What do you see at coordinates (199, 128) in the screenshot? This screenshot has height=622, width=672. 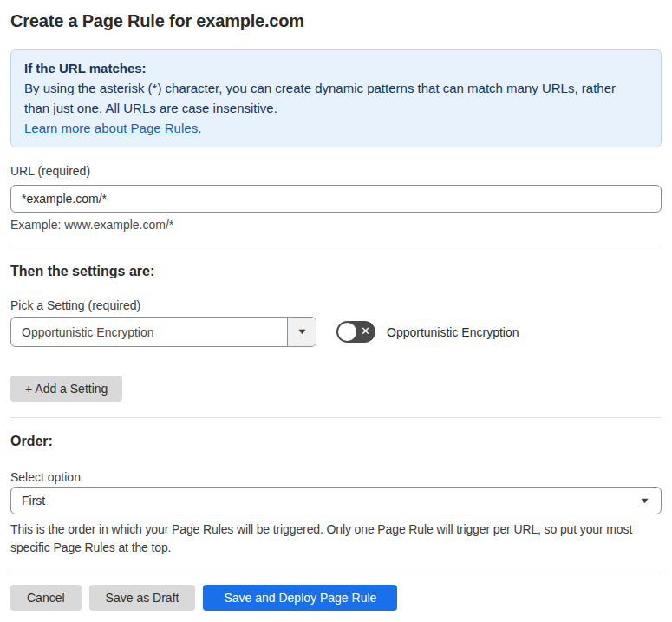 I see `link-suffix: .` at bounding box center [199, 128].